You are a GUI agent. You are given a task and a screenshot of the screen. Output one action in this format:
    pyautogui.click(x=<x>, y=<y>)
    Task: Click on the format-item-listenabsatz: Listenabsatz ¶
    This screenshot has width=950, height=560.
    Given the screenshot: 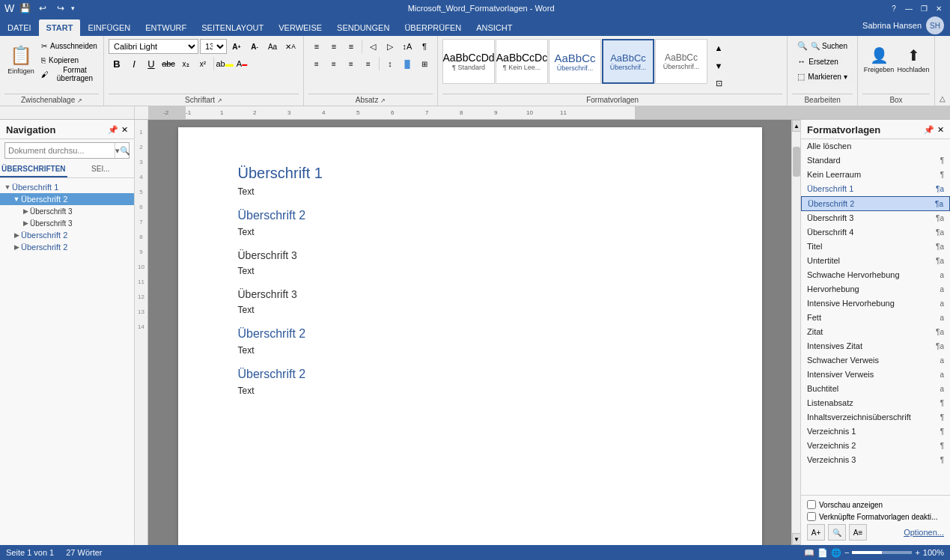 What is the action you would take?
    pyautogui.click(x=876, y=403)
    